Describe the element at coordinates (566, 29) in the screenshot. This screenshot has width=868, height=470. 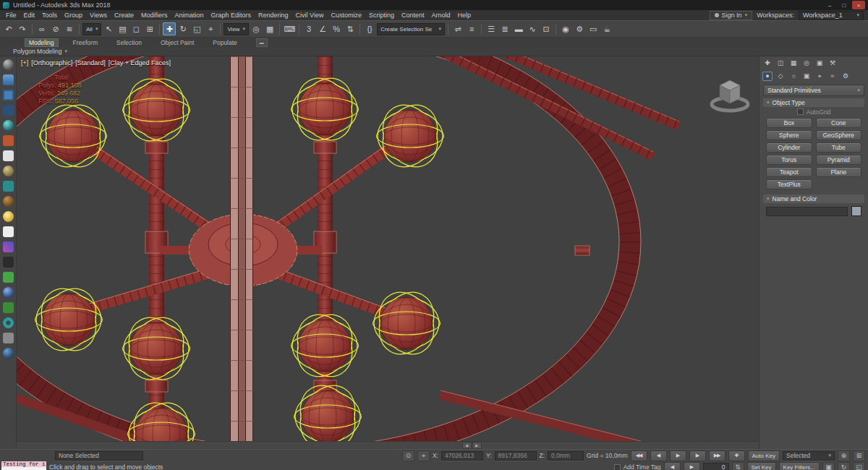
I see `material-editor-icon: ◉` at that location.